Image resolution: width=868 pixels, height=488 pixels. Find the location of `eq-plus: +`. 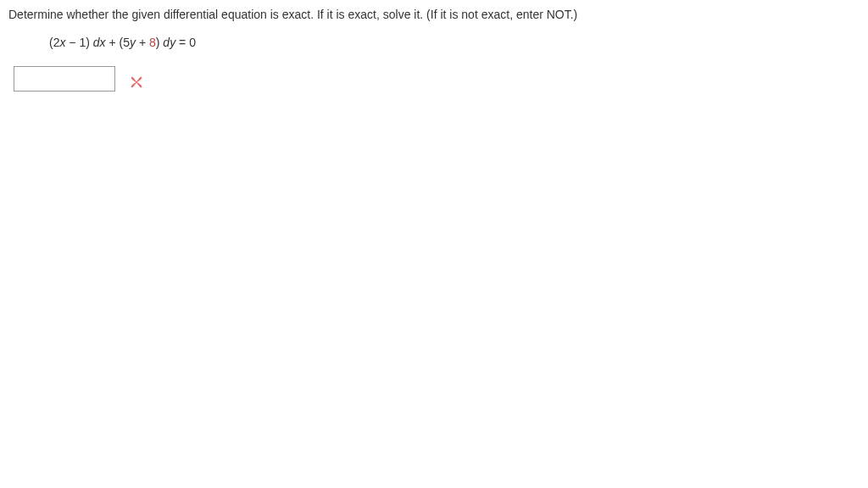

eq-plus: + is located at coordinates (113, 42).